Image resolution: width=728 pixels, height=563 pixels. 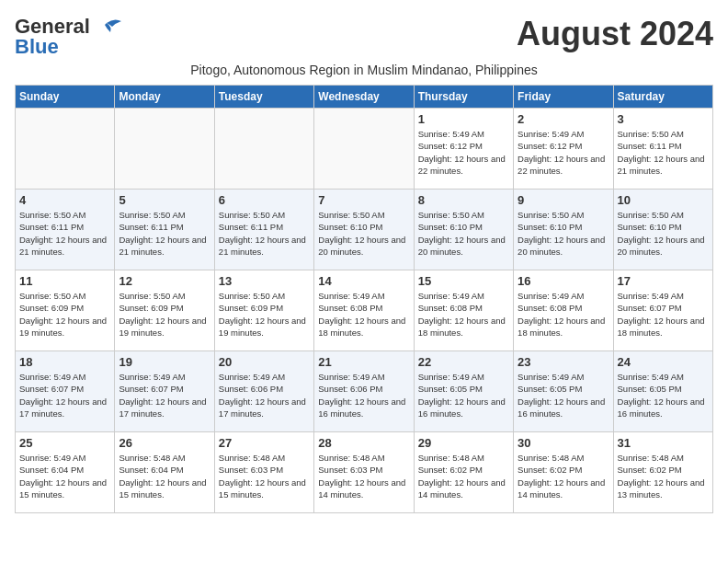 I want to click on day-number: 21, so click(x=364, y=362).